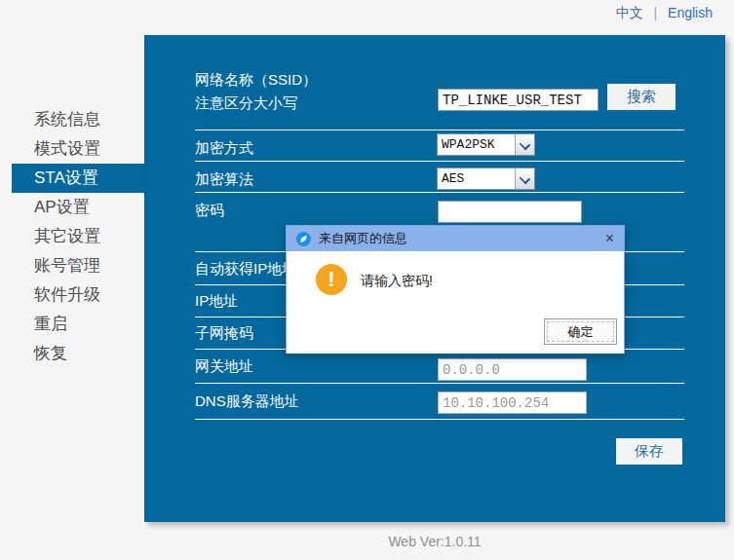 Image resolution: width=734 pixels, height=560 pixels. What do you see at coordinates (649, 452) in the screenshot?
I see `save-button: 保存` at bounding box center [649, 452].